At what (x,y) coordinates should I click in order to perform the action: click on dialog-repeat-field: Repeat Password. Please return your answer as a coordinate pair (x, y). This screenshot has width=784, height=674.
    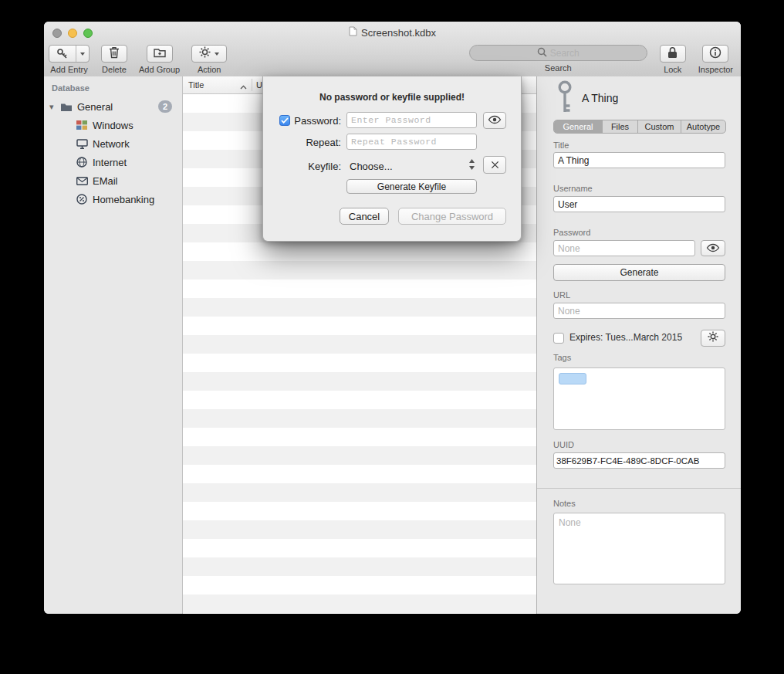
    Looking at the image, I should click on (412, 142).